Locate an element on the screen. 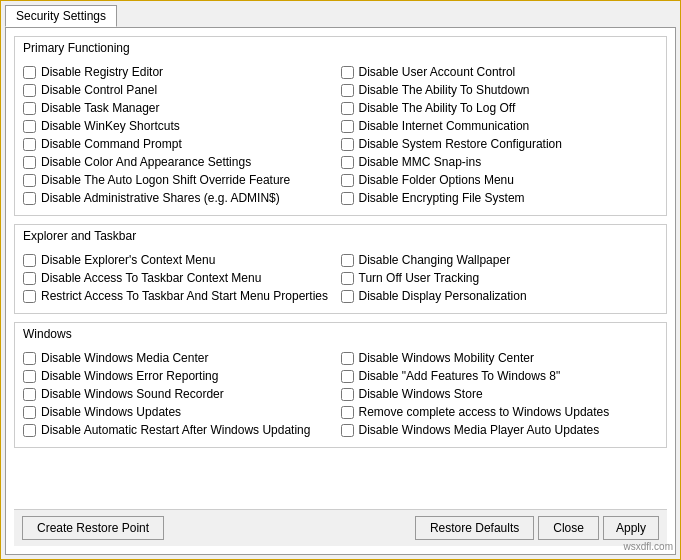  checkbox-row: Disable Control Panel is located at coordinates (182, 90).